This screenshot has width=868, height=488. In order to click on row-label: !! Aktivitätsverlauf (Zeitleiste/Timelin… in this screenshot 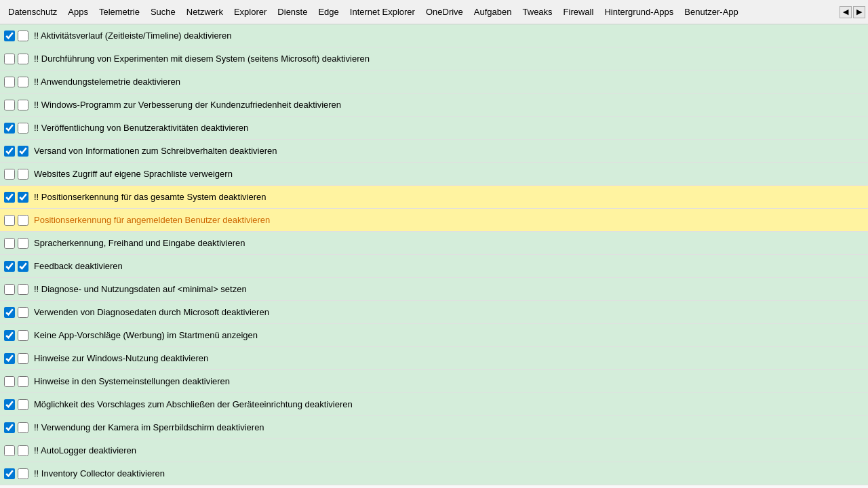, I will do `click(133, 35)`.